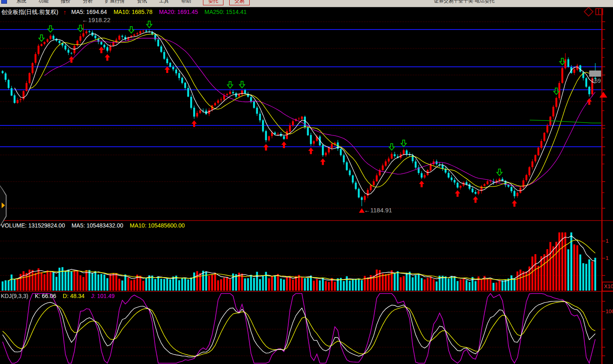 This screenshot has width=613, height=364. Describe the element at coordinates (596, 81) in the screenshot. I see `price-scale-label: 169` at that location.